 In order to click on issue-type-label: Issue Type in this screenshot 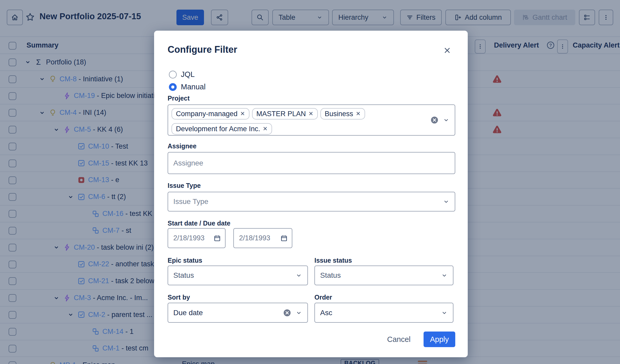, I will do `click(184, 186)`.